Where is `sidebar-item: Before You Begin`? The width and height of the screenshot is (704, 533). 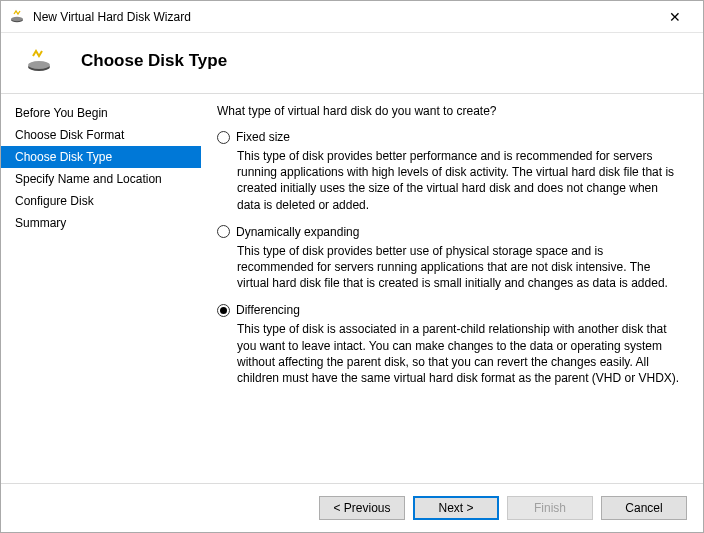 sidebar-item: Before You Begin is located at coordinates (101, 113).